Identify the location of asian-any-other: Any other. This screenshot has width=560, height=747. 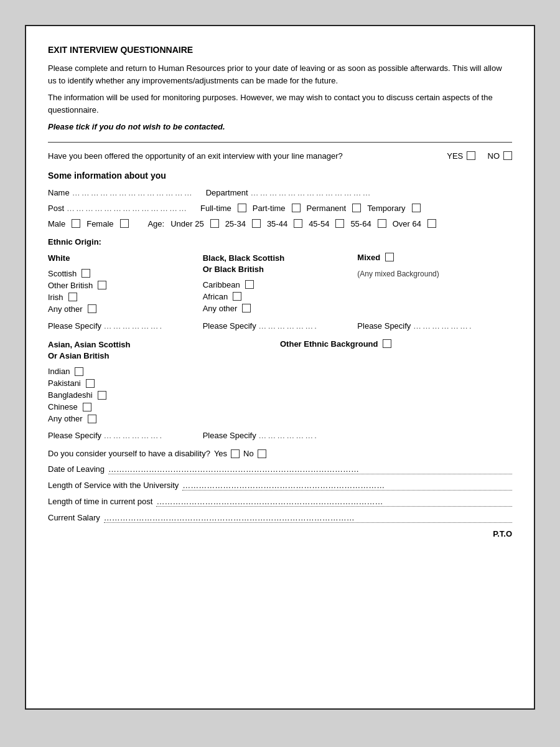
(164, 418).